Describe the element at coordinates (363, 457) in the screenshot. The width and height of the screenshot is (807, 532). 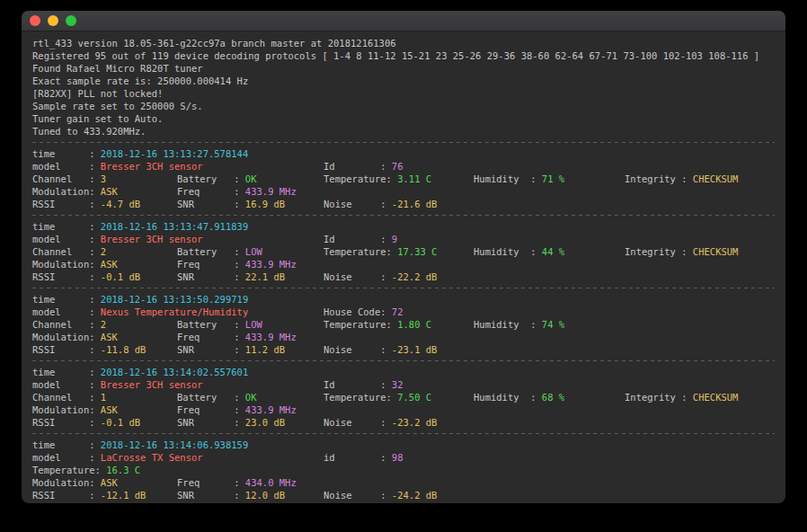
I see `field-id: id : 98` at that location.